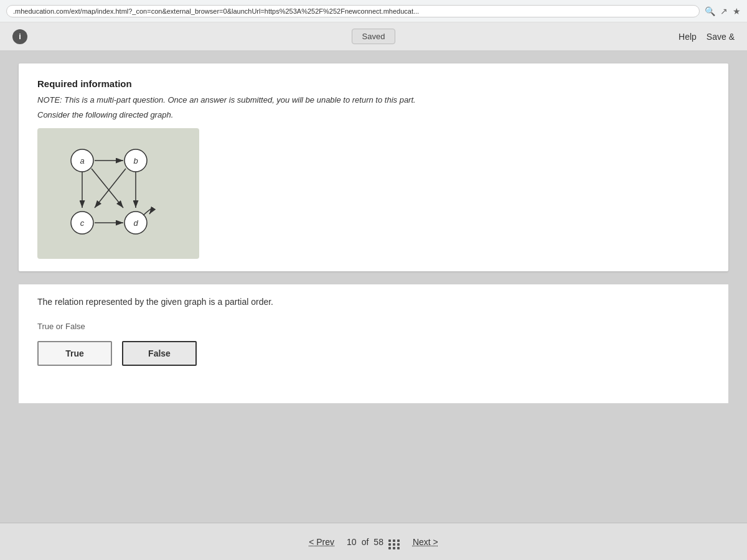  I want to click on question-text: The relation represented by the given gr…, so click(374, 302).